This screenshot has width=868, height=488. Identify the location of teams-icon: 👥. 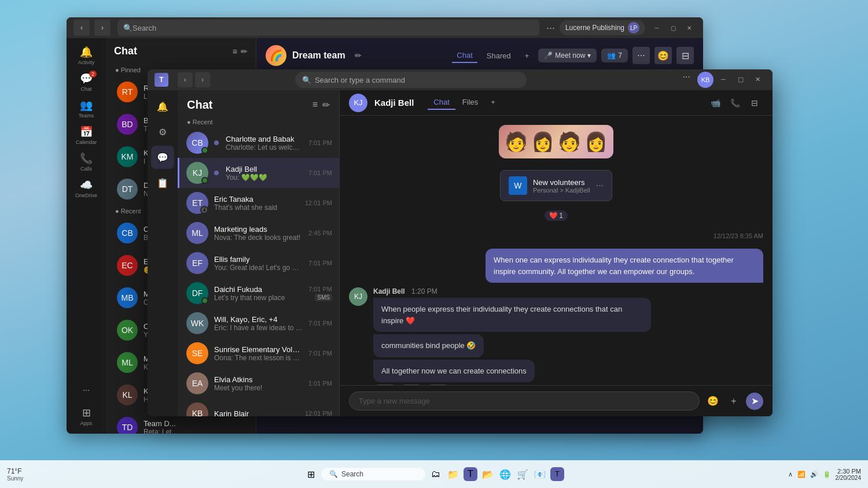
(86, 105).